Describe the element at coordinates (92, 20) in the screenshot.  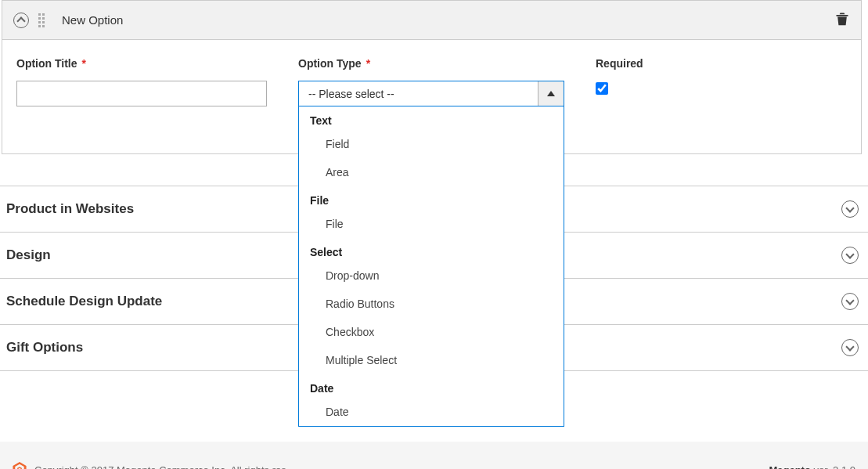
I see `option-header-title: New Option` at that location.